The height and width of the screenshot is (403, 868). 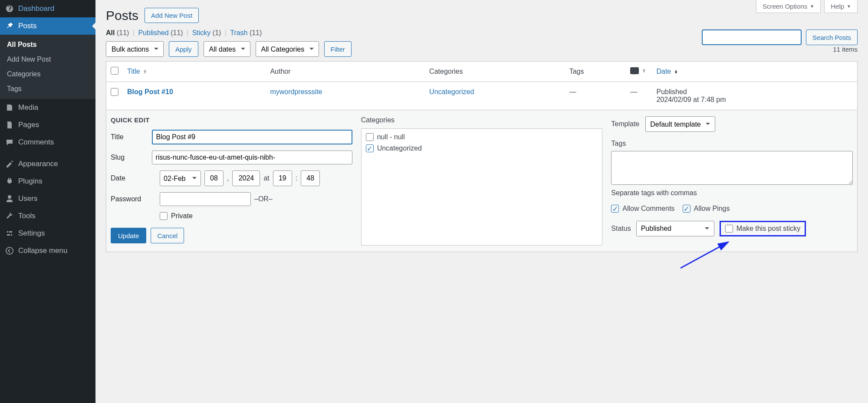 What do you see at coordinates (246, 178) in the screenshot?
I see `year-input` at bounding box center [246, 178].